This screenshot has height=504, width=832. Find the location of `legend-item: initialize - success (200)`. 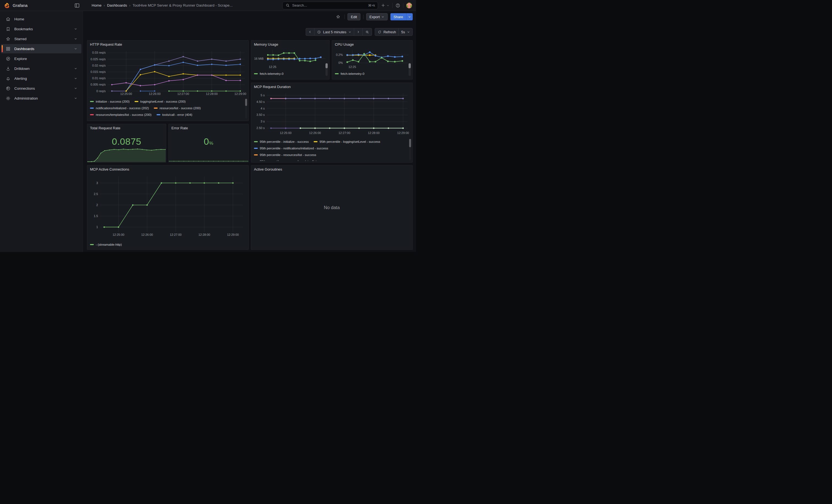

legend-item: initialize - success (200) is located at coordinates (110, 102).